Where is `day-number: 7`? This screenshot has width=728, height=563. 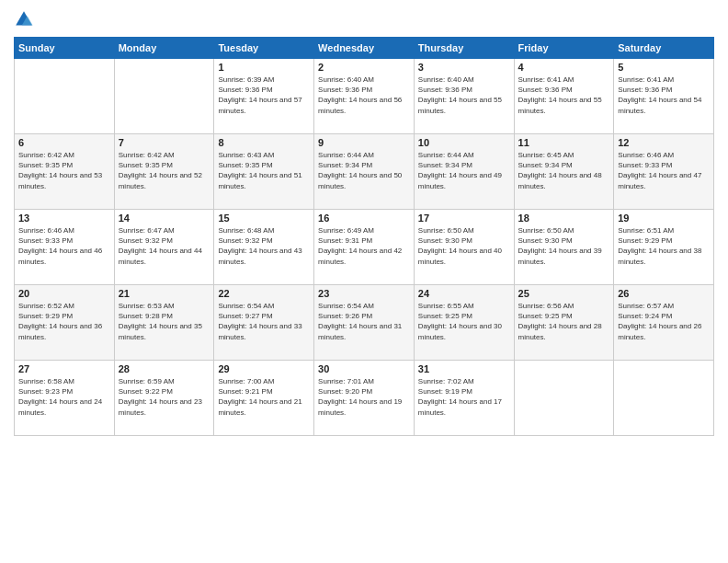 day-number: 7 is located at coordinates (165, 143).